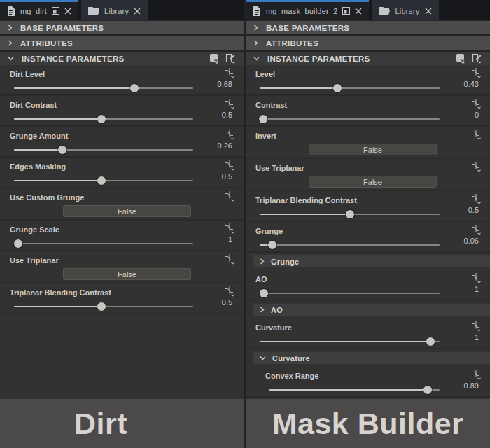 The image size is (490, 448). Describe the element at coordinates (368, 111) in the screenshot. I see `param-row-contrast: Contrast0` at that location.